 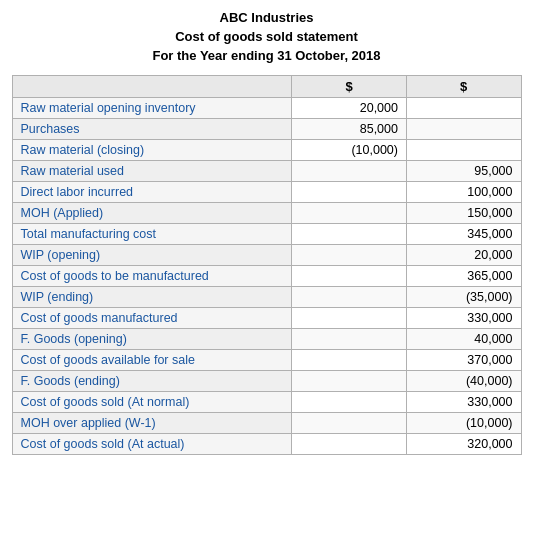 I want to click on row-col2: 370,000, so click(x=464, y=360).